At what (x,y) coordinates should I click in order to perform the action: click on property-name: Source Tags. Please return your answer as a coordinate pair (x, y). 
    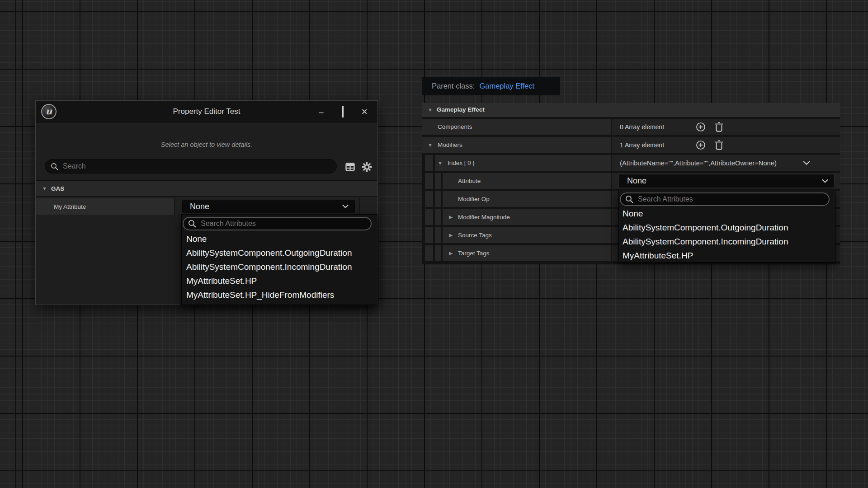
    Looking at the image, I should click on (475, 235).